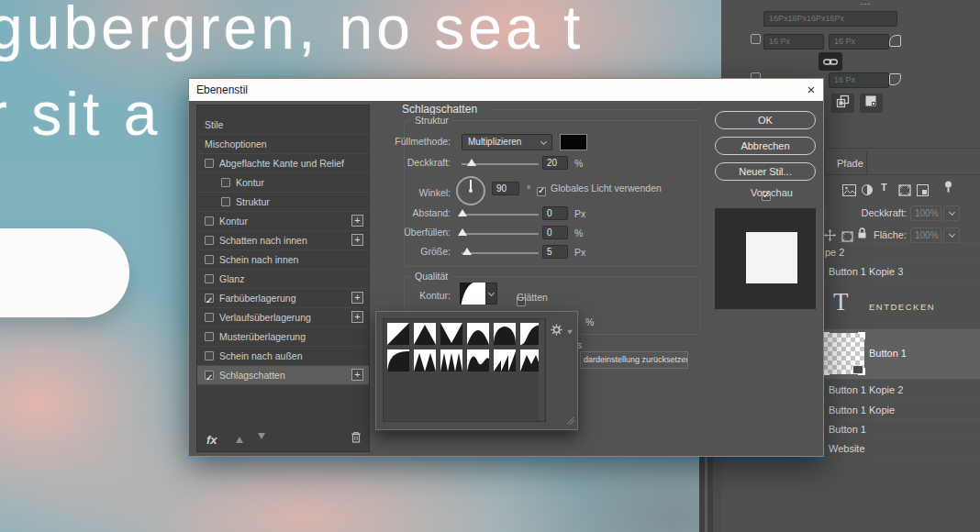  I want to click on tab-pfade: Pfade, so click(850, 163).